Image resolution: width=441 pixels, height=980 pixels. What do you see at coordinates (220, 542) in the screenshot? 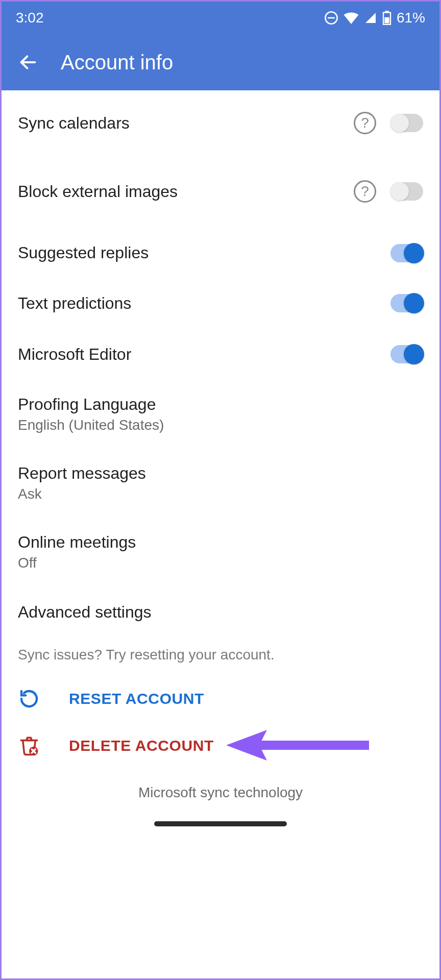
I see `row-title: Online meetings` at bounding box center [220, 542].